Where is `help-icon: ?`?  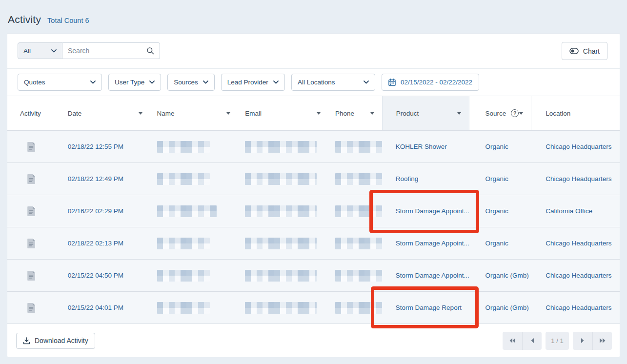
help-icon: ? is located at coordinates (515, 113).